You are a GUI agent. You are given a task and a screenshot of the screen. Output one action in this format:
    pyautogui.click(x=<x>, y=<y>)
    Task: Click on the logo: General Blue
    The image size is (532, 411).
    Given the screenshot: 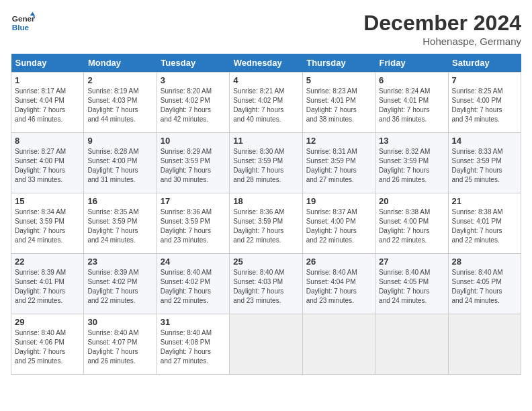 What is the action you would take?
    pyautogui.click(x=23, y=23)
    